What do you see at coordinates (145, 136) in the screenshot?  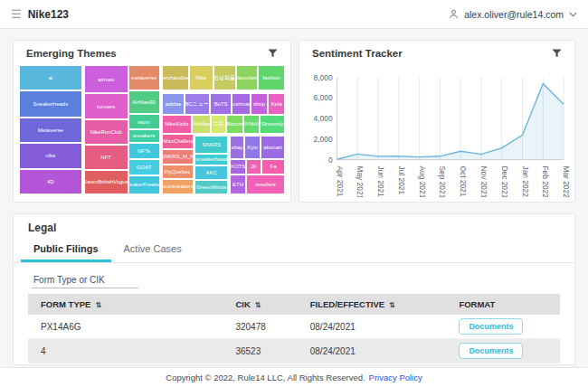 I see `treemap-tile: sneakers` at bounding box center [145, 136].